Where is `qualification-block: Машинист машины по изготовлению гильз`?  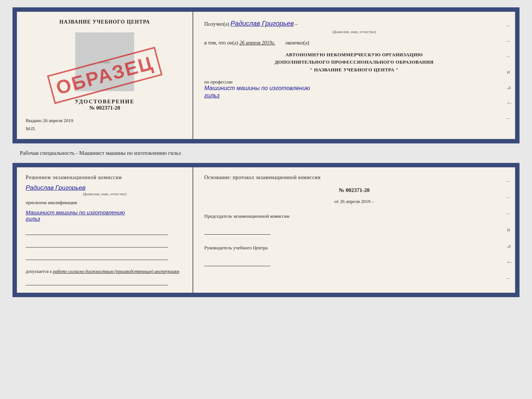
qualification-block: Машинист машины по изготовлению гильз is located at coordinates (105, 215).